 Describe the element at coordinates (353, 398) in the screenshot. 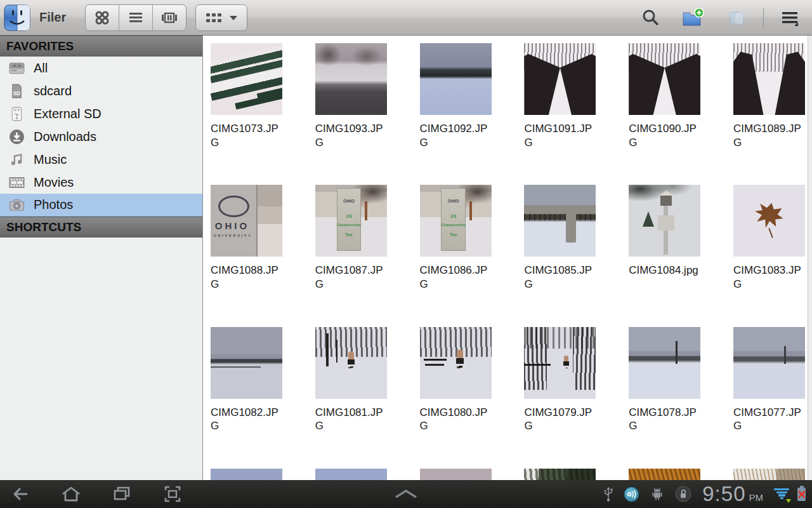

I see `file-item: CIMG1081.JPG` at that location.